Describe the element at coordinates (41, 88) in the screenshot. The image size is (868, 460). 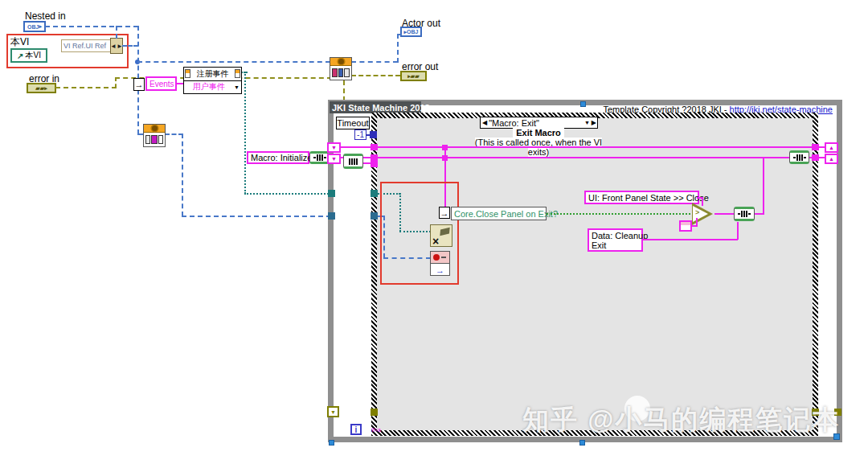
I see `error-cluster-glyph: ▰▰▸` at that location.